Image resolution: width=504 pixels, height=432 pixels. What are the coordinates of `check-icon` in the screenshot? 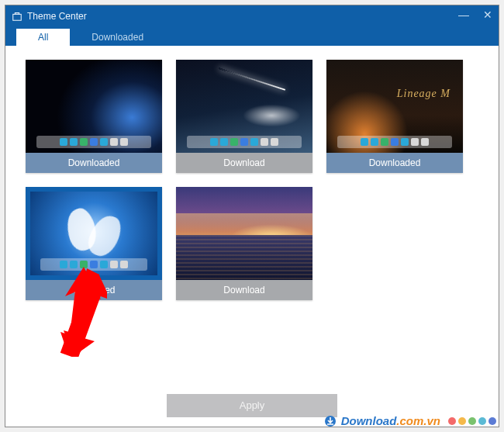 It's located at (76, 290).